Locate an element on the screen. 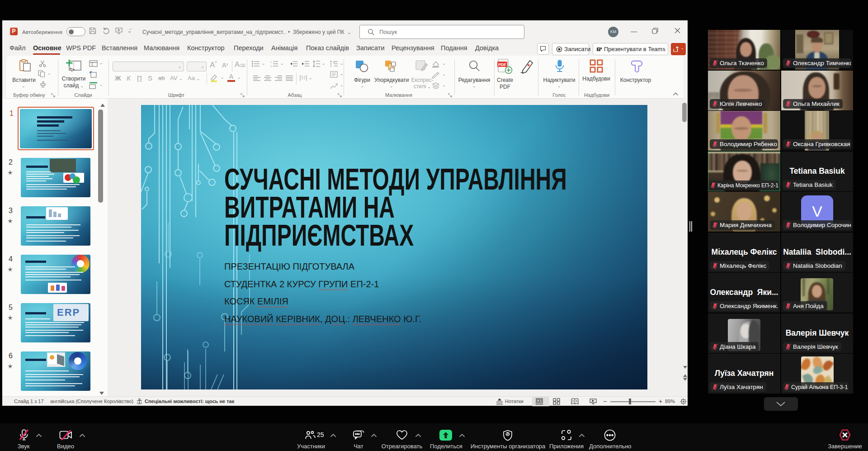  svg-text: PDF is located at coordinates (503, 65).